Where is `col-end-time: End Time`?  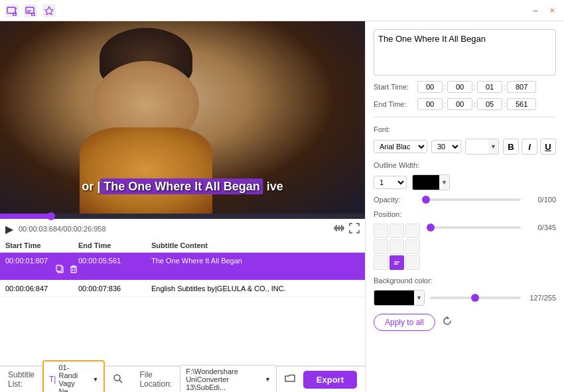
col-end-time: End Time is located at coordinates (115, 245).